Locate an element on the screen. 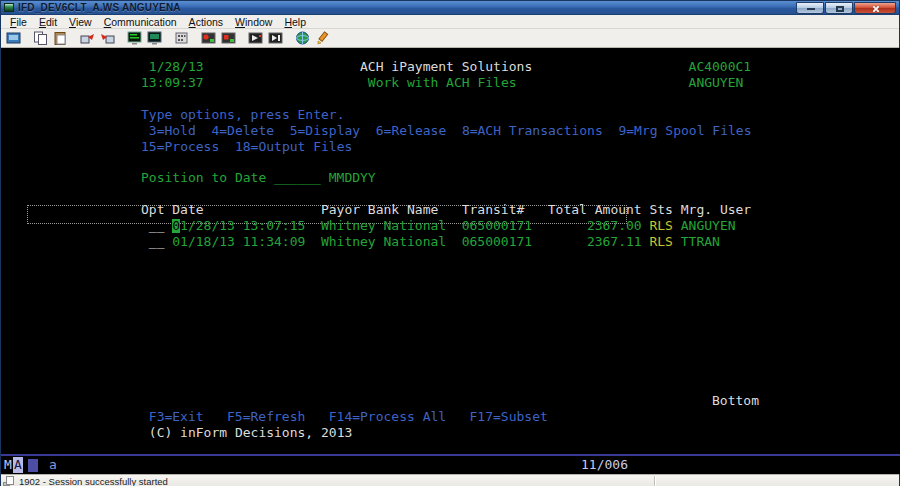 This screenshot has height=486, width=900. col-header-user: Mrg. User is located at coordinates (716, 210).